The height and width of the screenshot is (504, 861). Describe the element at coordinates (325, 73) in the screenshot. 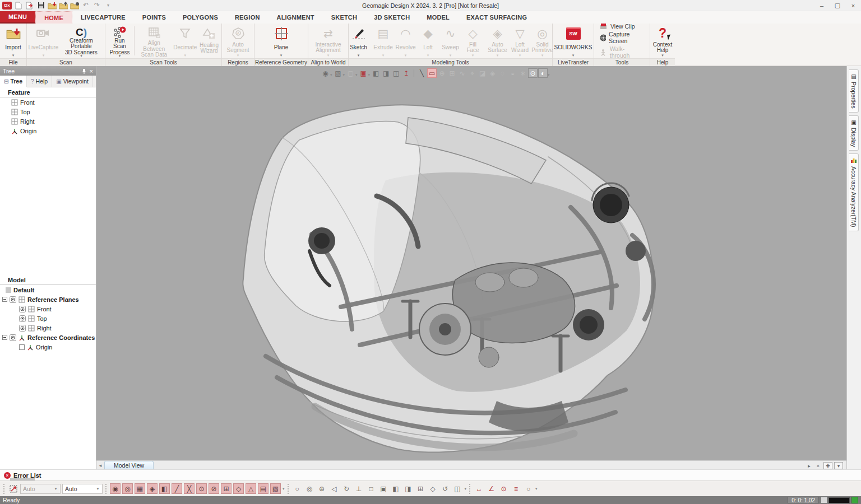

I see `shaded-view-icon: ◉` at that location.